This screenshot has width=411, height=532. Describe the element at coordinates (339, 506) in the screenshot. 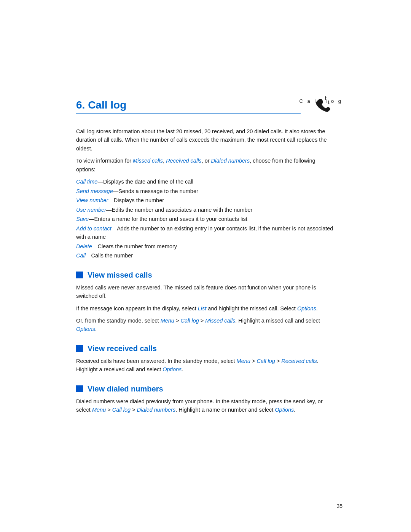

I see `page-number: 35` at that location.